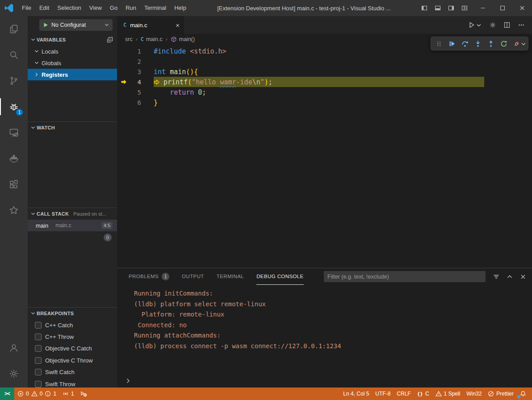 The height and width of the screenshot is (400, 532). I want to click on customize-layout-button, so click(465, 8).